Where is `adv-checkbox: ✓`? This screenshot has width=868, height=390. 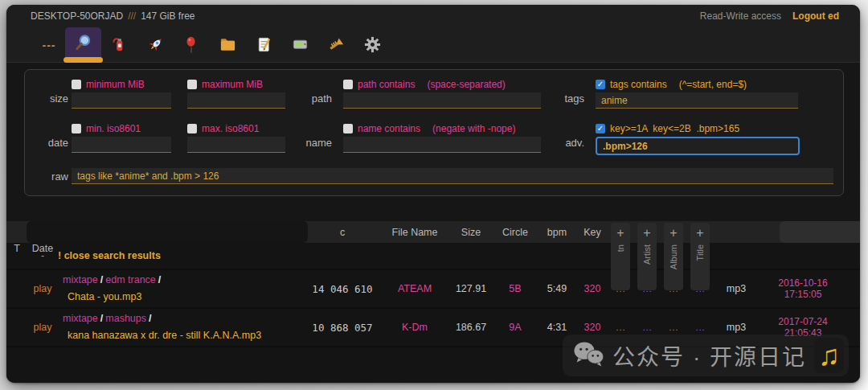
adv-checkbox: ✓ is located at coordinates (600, 129).